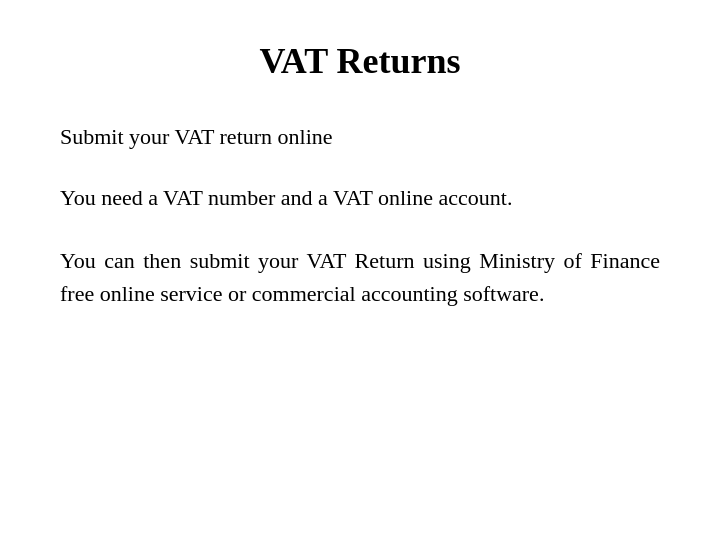 Image resolution: width=720 pixels, height=540 pixels. What do you see at coordinates (360, 61) in the screenshot?
I see `page-title: VAT Returns` at bounding box center [360, 61].